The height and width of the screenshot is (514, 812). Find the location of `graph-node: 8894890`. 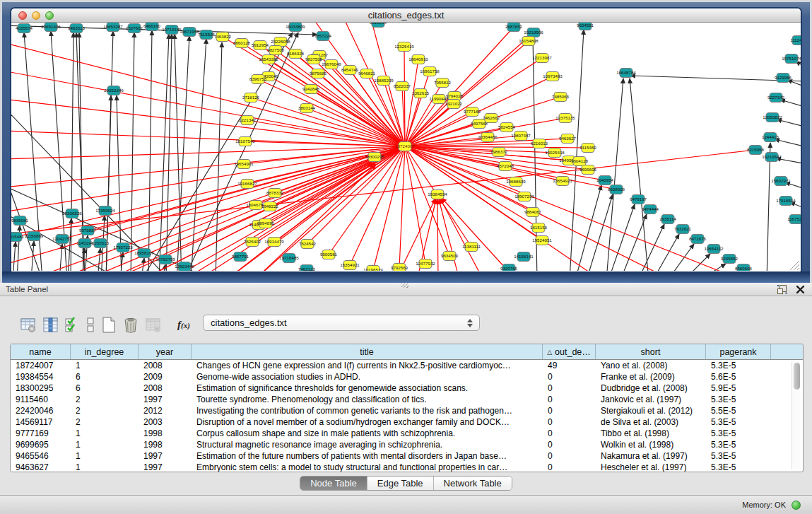

graph-node: 8894890 is located at coordinates (266, 223).